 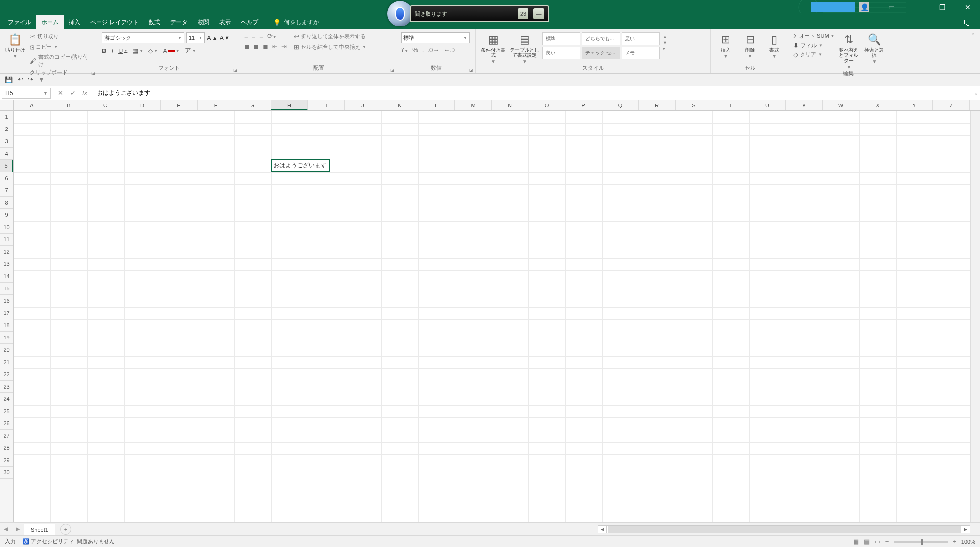 I want to click on format-painter-button: 🖌書式のコピー/貼り付け, so click(x=61, y=61).